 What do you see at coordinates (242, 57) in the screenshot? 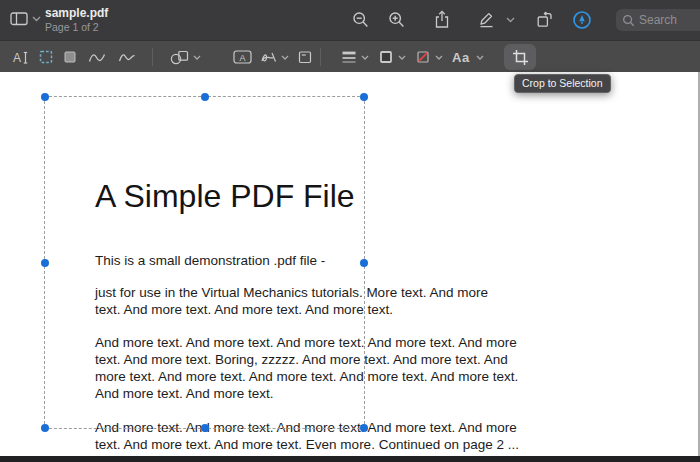
I see `text-box-tool: A` at bounding box center [242, 57].